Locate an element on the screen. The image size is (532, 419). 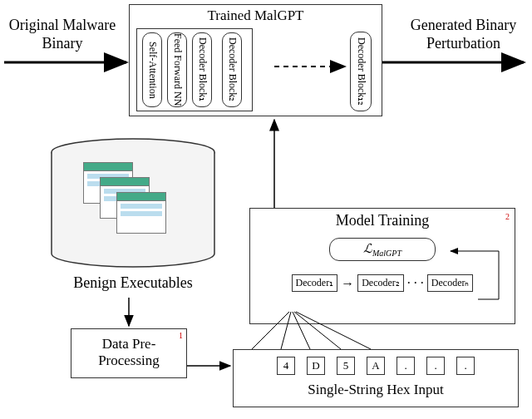
trained-malgpt-box: Trained MalGPT Self-Attention Feed Forwa… is located at coordinates (256, 60).